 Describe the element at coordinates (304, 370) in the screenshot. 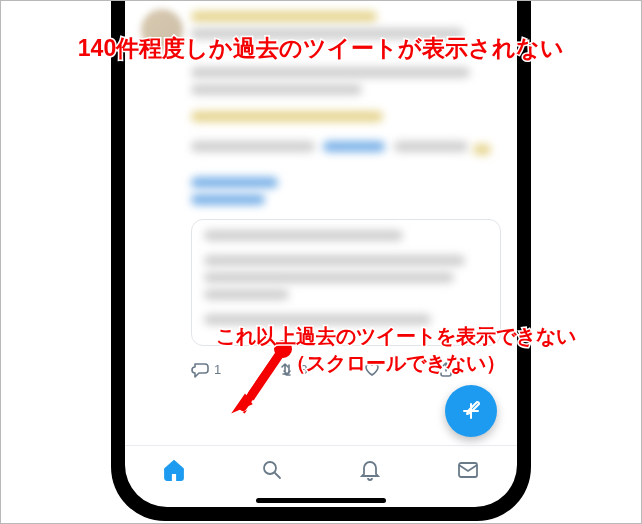

I see `retweet-count: 3` at that location.